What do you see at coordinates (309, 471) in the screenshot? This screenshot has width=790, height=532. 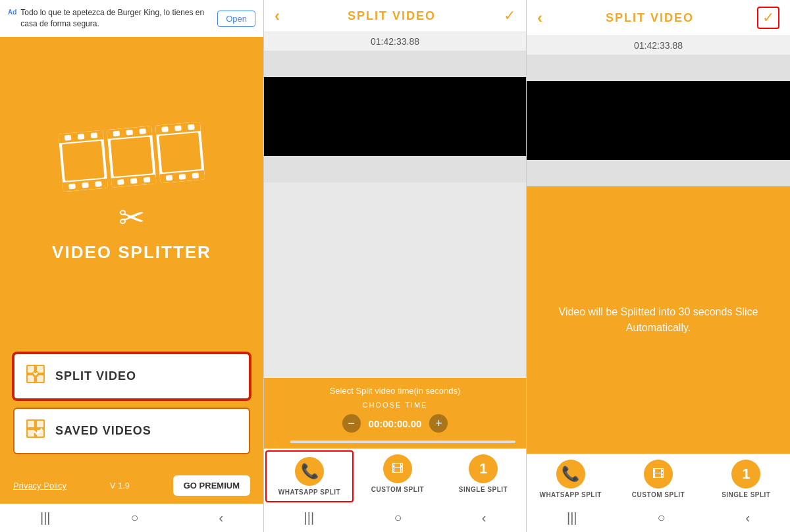 I see `whatsapp-icon: 📞` at bounding box center [309, 471].